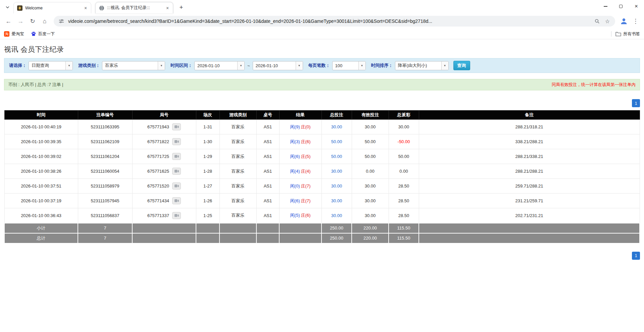 The height and width of the screenshot is (332, 644). What do you see at coordinates (346, 66) in the screenshot?
I see `per-page-value: 100` at bounding box center [346, 66].